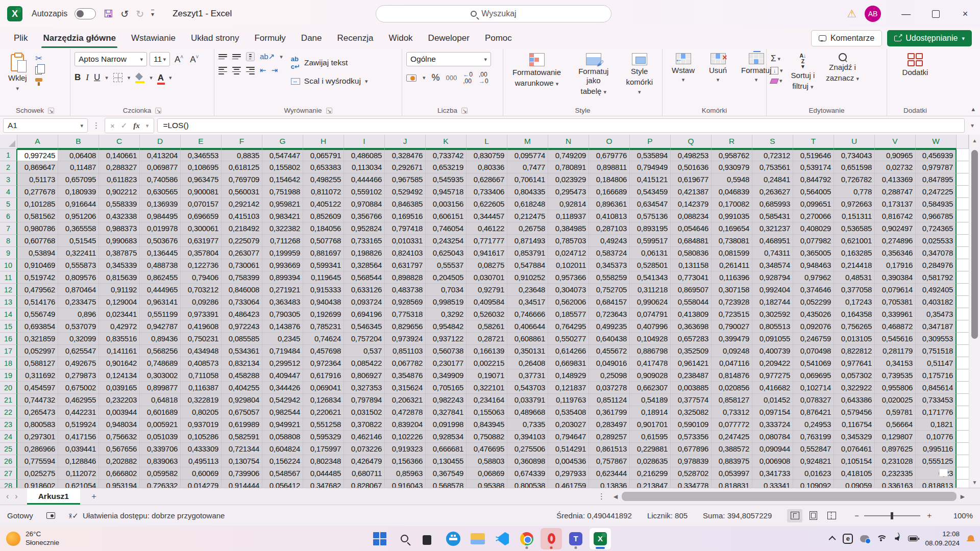  Describe the element at coordinates (650, 400) in the screenshot. I see `cell: 0,54189` at that location.